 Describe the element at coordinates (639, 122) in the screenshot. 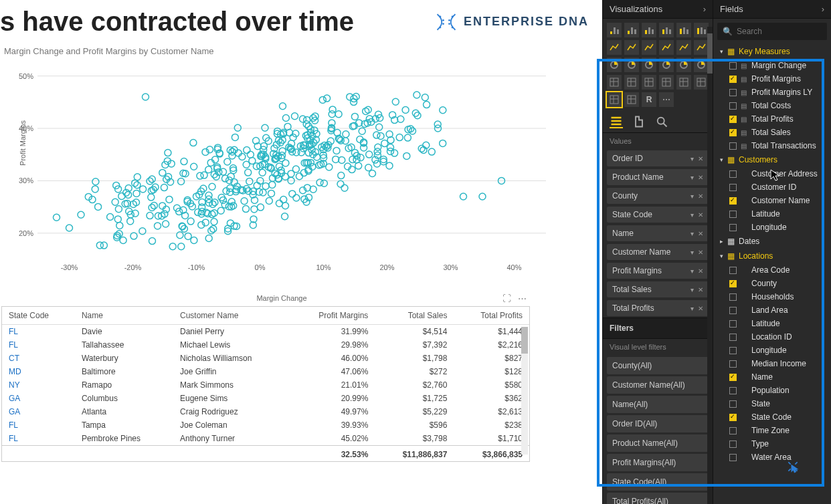

I see `format-tab` at that location.